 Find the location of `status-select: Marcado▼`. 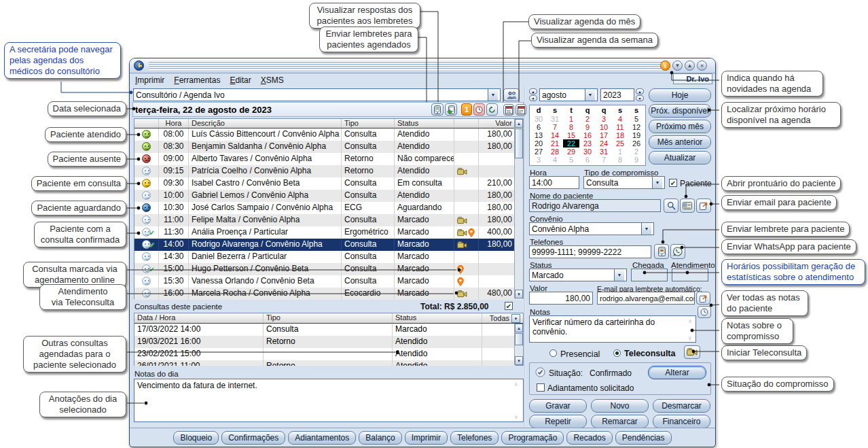

status-select: Marcado▼ is located at coordinates (578, 275).